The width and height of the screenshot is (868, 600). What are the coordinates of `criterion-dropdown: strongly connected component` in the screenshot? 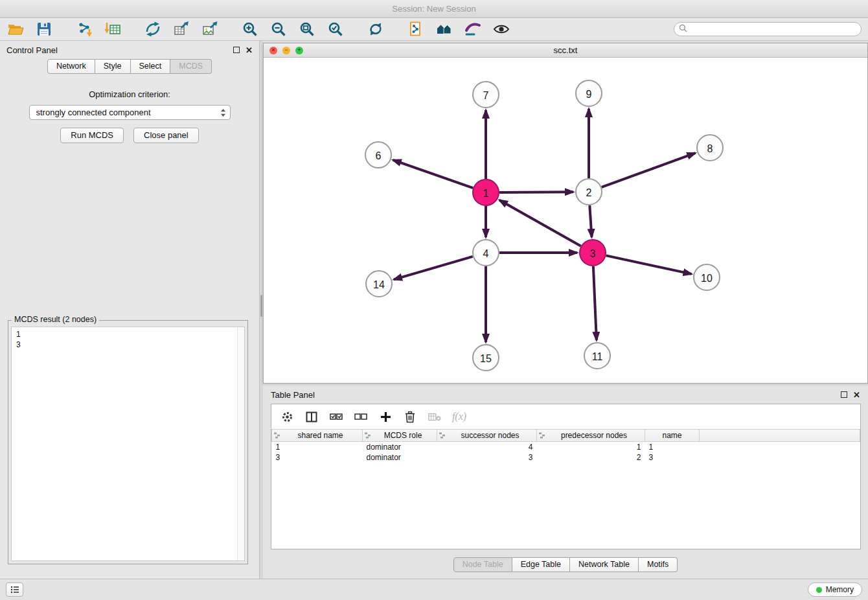 It's located at (130, 113).